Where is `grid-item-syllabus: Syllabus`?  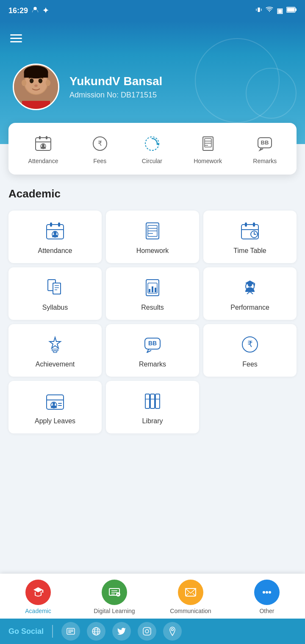
grid-item-syllabus: Syllabus is located at coordinates (55, 294).